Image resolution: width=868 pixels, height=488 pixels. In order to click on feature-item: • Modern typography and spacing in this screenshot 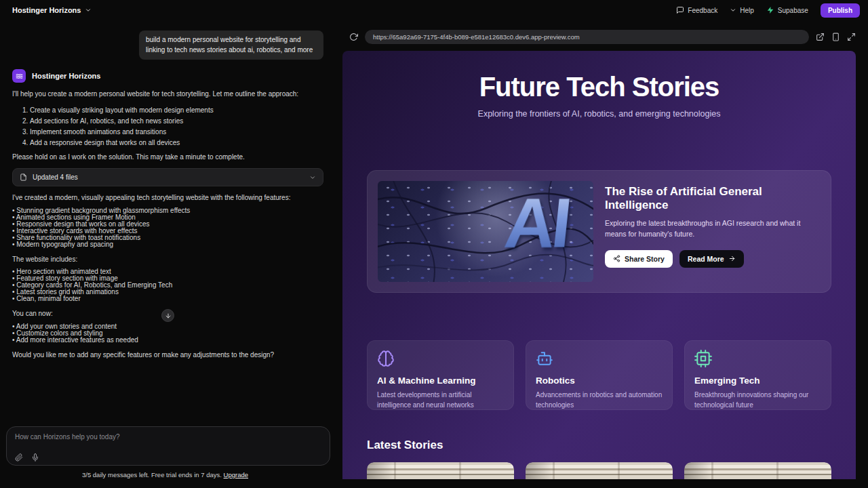, I will do `click(168, 245)`.